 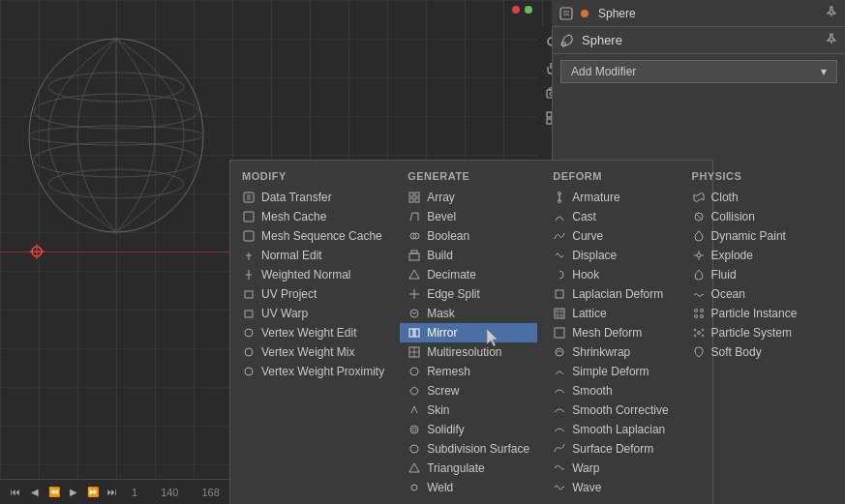 What do you see at coordinates (610, 333) in the screenshot?
I see `deform-column: Deform Armature Cast Curve Displace Hook` at bounding box center [610, 333].